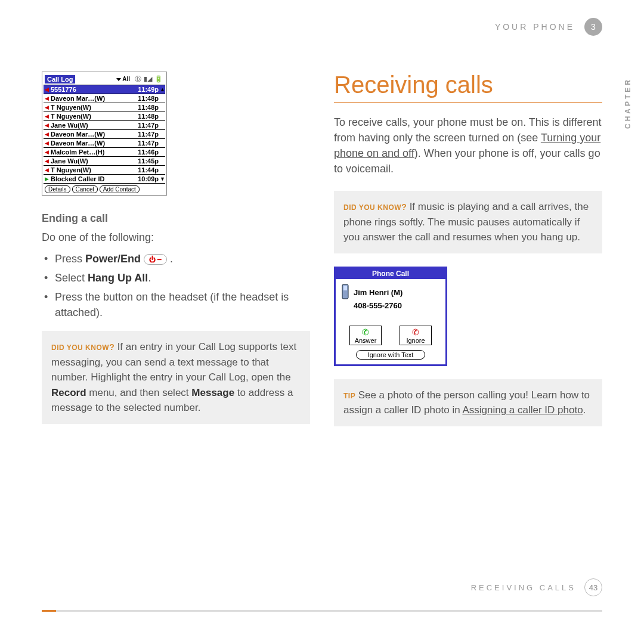 The width and height of the screenshot is (644, 644). I want to click on chapter-badge: 3, so click(593, 27).